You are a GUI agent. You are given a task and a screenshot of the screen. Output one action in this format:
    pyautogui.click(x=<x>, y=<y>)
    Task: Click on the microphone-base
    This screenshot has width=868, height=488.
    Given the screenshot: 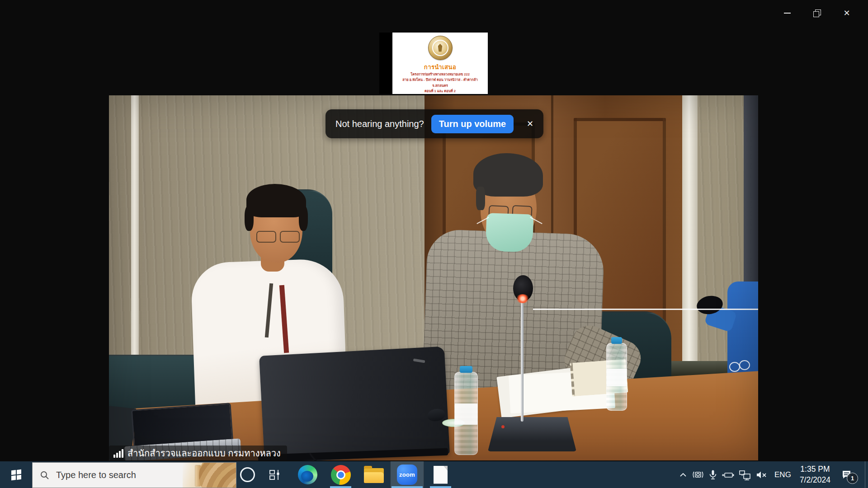 What is the action you would take?
    pyautogui.click(x=532, y=434)
    